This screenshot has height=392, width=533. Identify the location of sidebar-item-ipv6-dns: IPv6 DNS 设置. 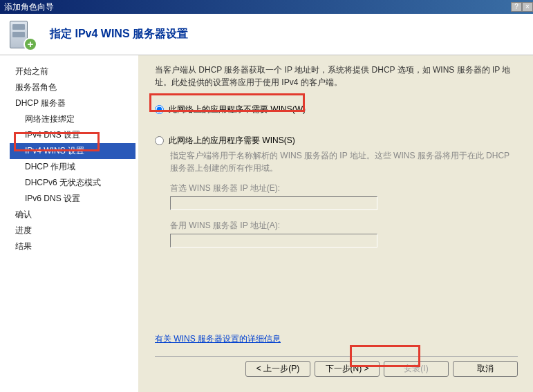
(73, 199).